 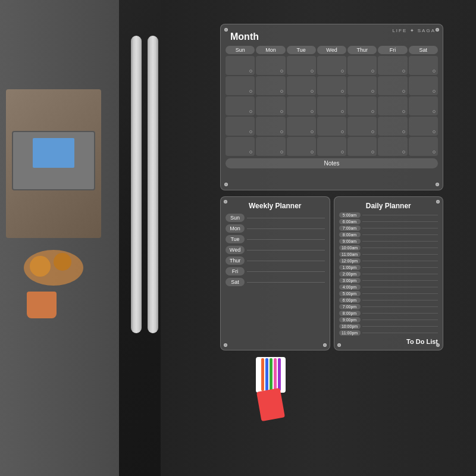 What do you see at coordinates (400, 221) in the screenshot?
I see `time-line-600am` at bounding box center [400, 221].